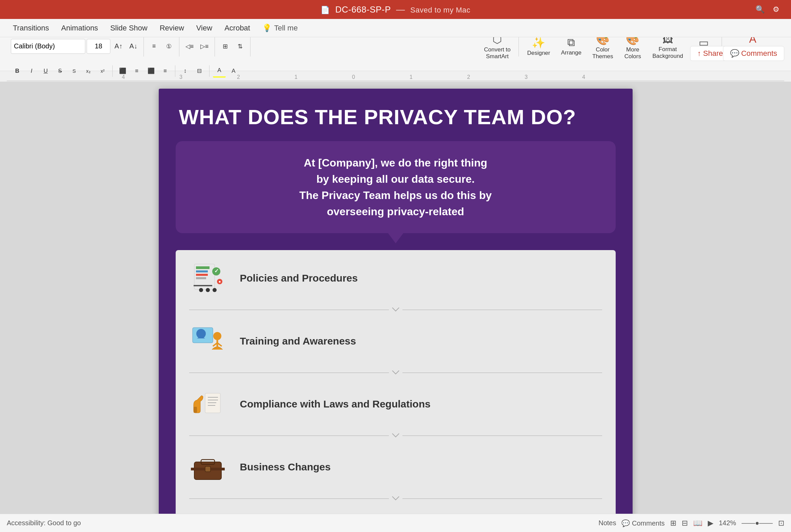  Describe the element at coordinates (80, 28) in the screenshot. I see `menu-animations: Animations` at that location.